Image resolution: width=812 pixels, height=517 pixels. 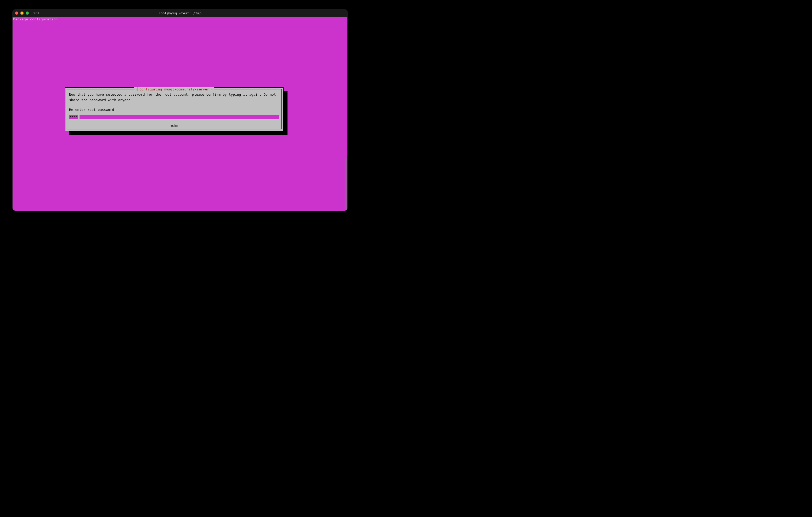 I want to click on titlebar: ⌥⌘1 root@mysql-test: /tmp, so click(x=180, y=13).